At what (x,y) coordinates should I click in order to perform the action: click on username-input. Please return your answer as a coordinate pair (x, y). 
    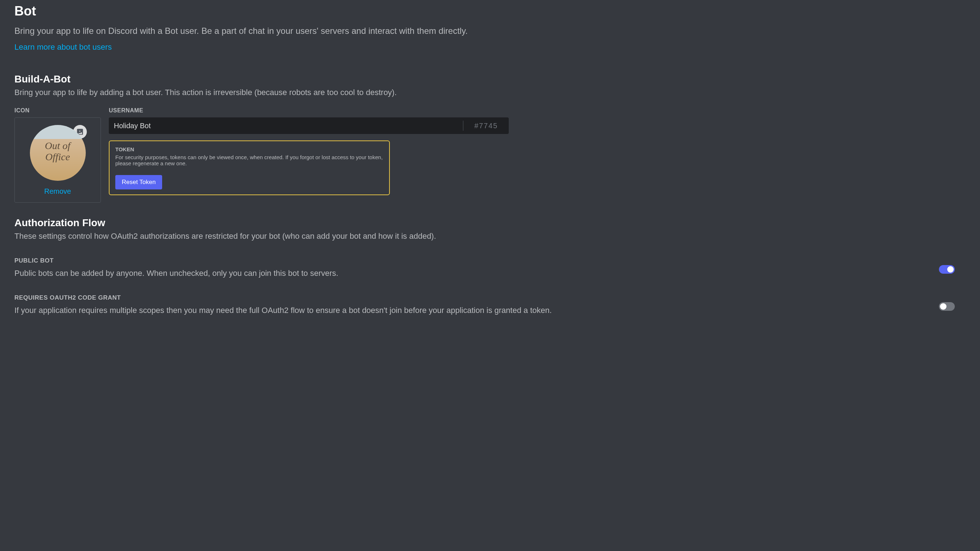
    Looking at the image, I should click on (286, 125).